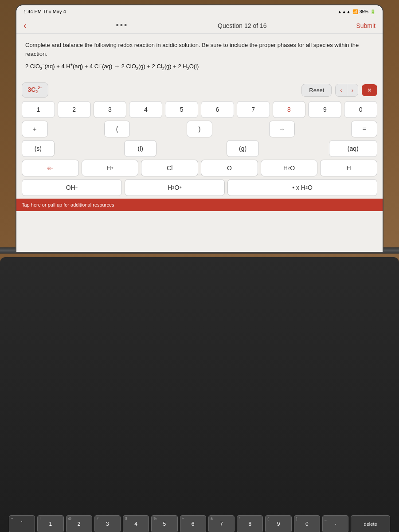 This screenshot has width=399, height=532. What do you see at coordinates (222, 524) in the screenshot?
I see `key-num-7: & 7` at bounding box center [222, 524].